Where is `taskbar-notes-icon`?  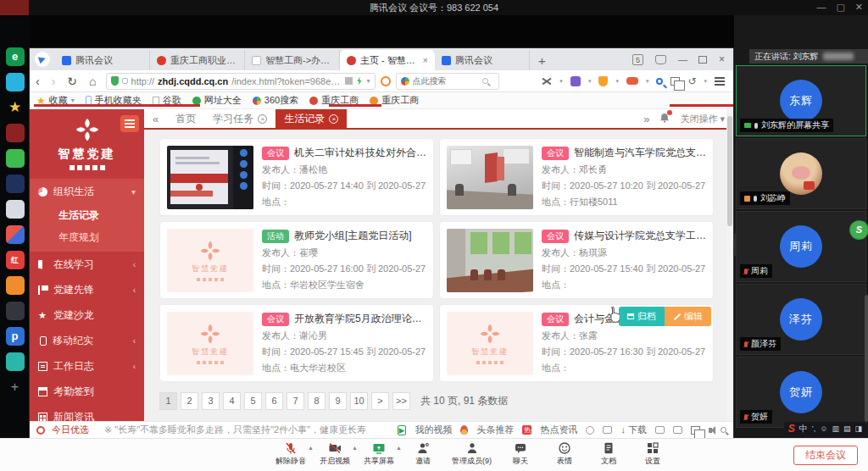
taskbar-notes-icon is located at coordinates (15, 209).